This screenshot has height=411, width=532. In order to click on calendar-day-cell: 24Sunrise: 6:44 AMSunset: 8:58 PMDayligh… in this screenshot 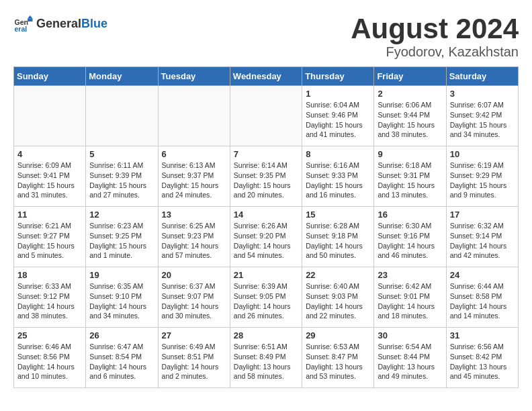, I will do `click(482, 298)`.